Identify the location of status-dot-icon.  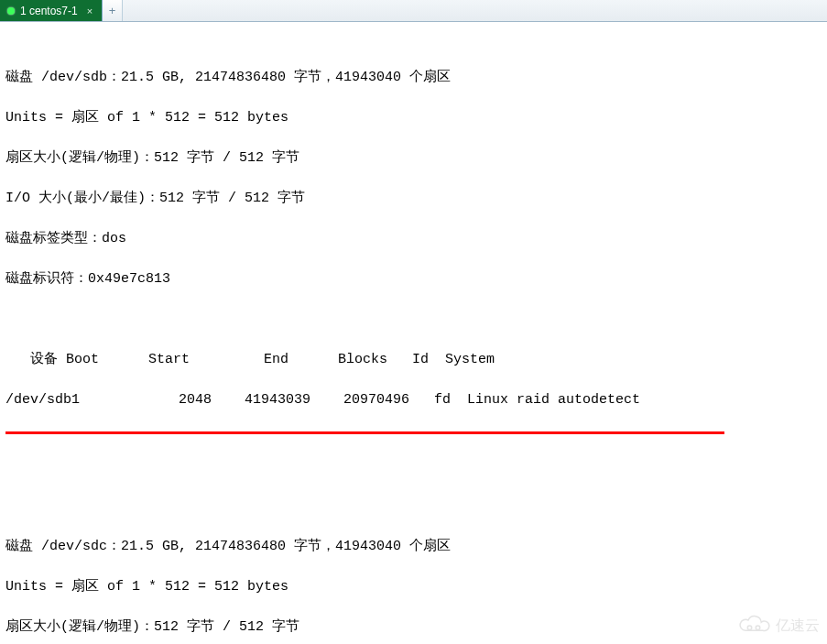
(11, 11).